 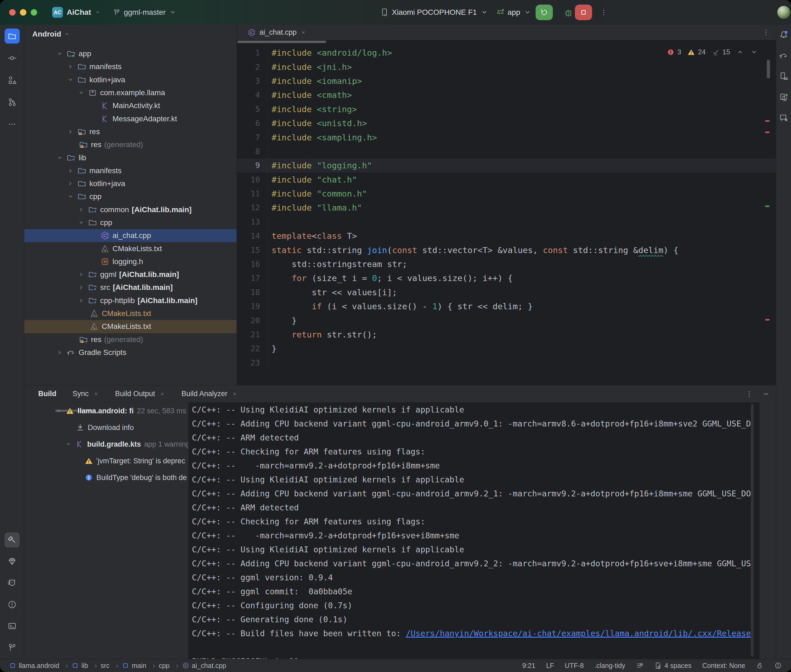 What do you see at coordinates (754, 52) in the screenshot?
I see `next-problem-icon` at bounding box center [754, 52].